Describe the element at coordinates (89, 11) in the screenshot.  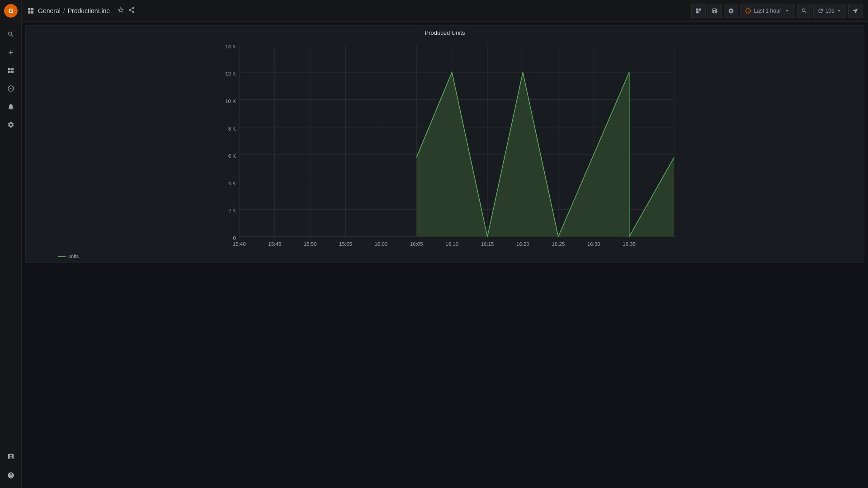
I see `breadcrumb-current: ProductionLine` at that location.